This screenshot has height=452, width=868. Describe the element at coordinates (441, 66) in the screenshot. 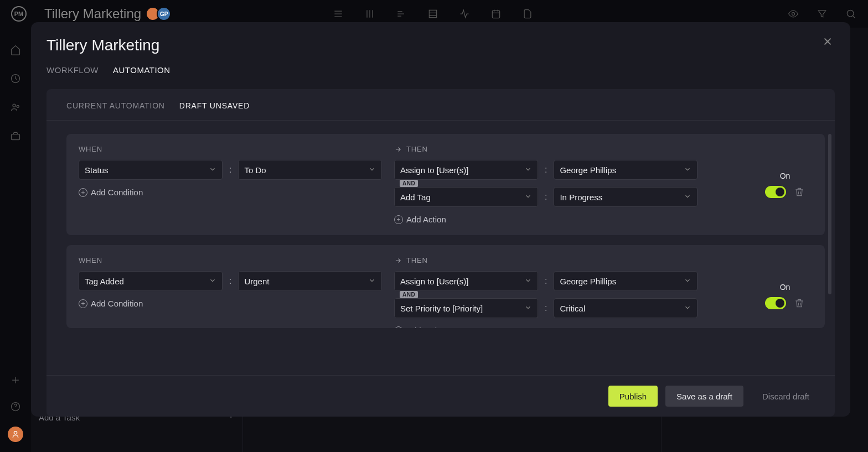

I see `modal-tabs: WORKFLOW AUTOMATION` at that location.